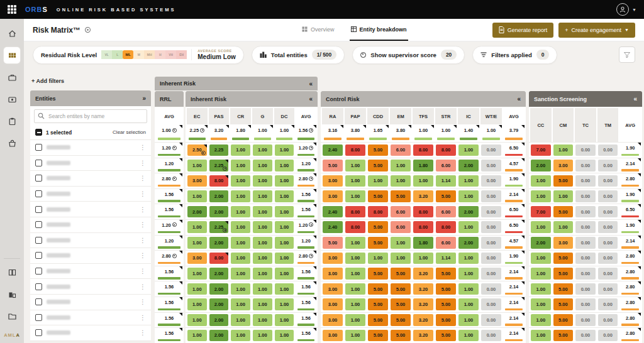 The width and height of the screenshot is (644, 343). I want to click on score-cell: 2.40, so click(333, 150).